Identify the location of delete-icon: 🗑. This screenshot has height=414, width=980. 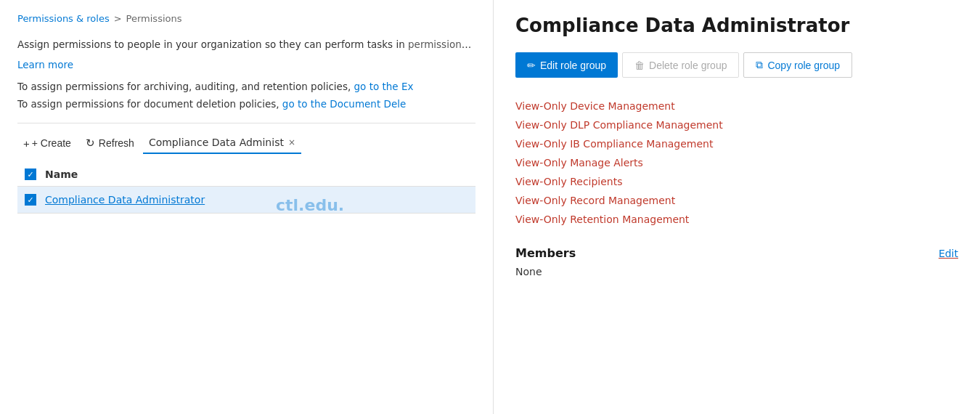
(640, 65).